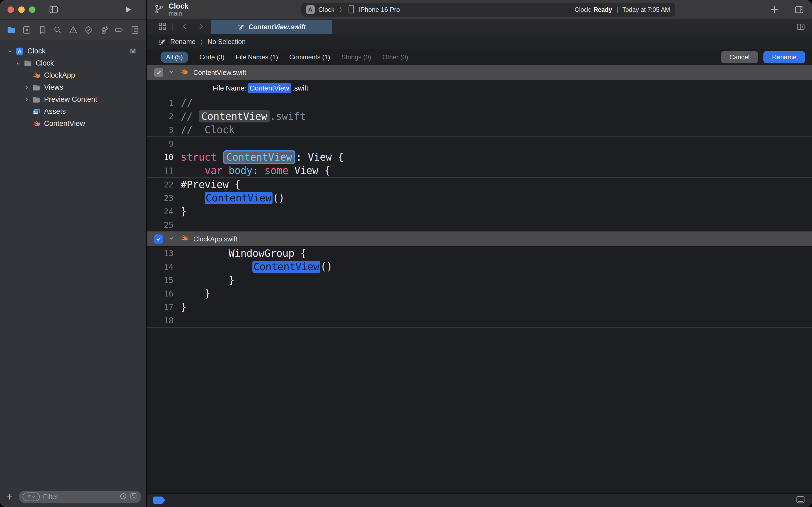  What do you see at coordinates (160, 280) in the screenshot?
I see `line-number: 15` at bounding box center [160, 280].